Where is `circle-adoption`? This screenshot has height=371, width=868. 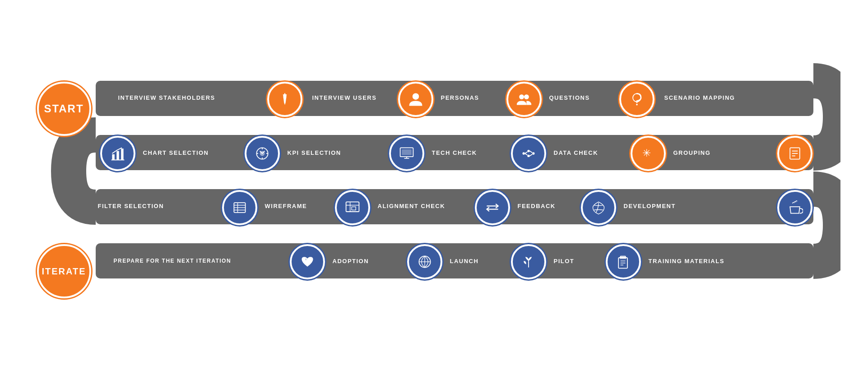
circle-adoption is located at coordinates (307, 262).